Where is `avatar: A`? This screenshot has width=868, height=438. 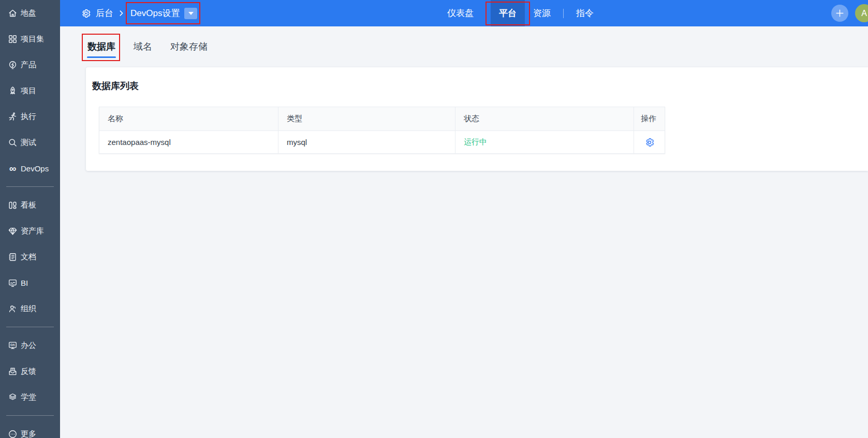 avatar: A is located at coordinates (861, 13).